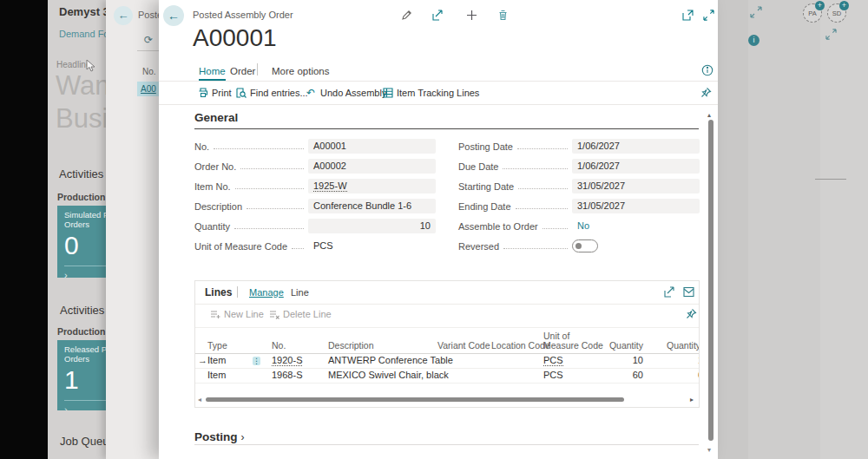 The width and height of the screenshot is (868, 459). Describe the element at coordinates (517, 347) in the screenshot. I see `col-location-code: Location Code` at that location.